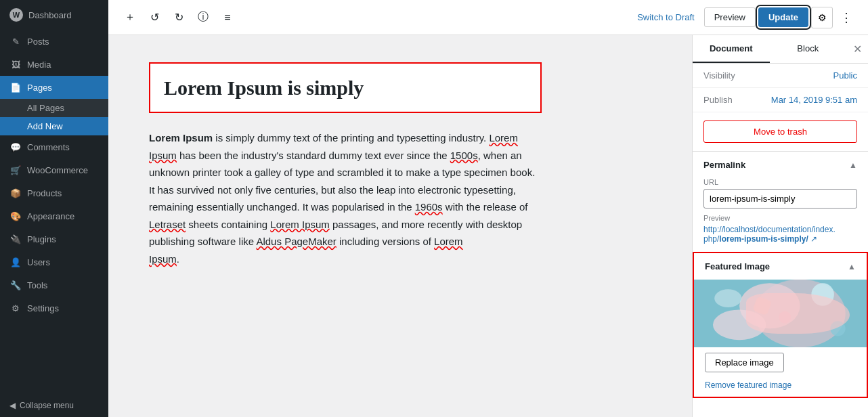  What do you see at coordinates (227, 18) in the screenshot?
I see `list-view-button: ≡` at bounding box center [227, 18].